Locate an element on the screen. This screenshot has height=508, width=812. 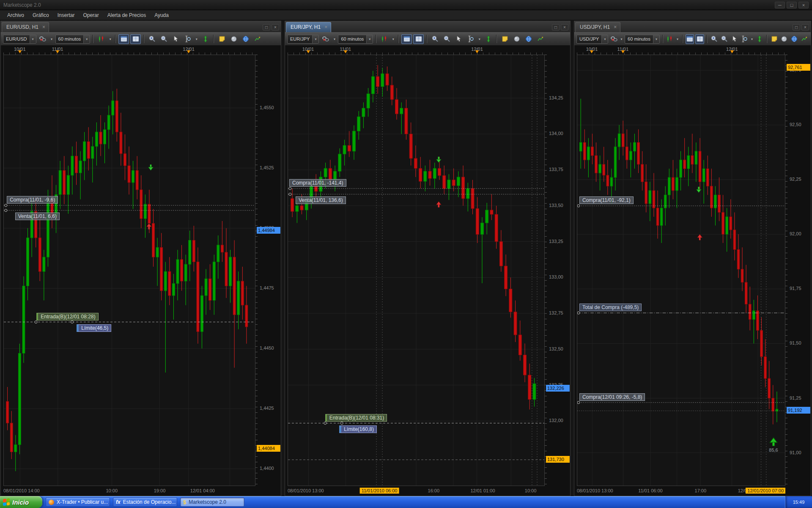
tab-usdjpy: USD/JPY, H1 × is located at coordinates (598, 27).